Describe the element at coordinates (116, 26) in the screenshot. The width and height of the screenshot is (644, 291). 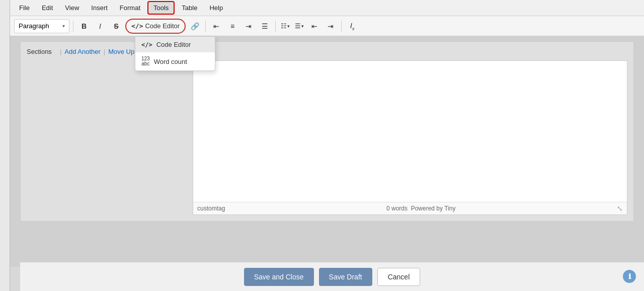
I see `strikethrough-button: S` at that location.